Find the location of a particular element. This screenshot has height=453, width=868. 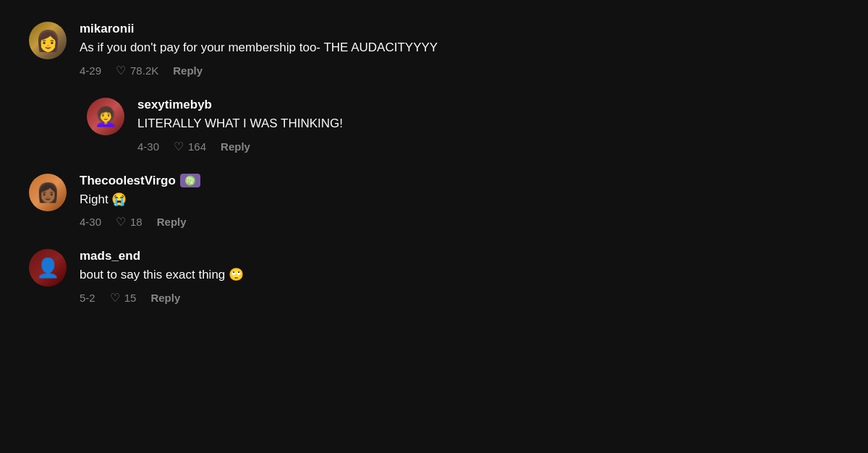

comment-date: 4-29 is located at coordinates (90, 71).